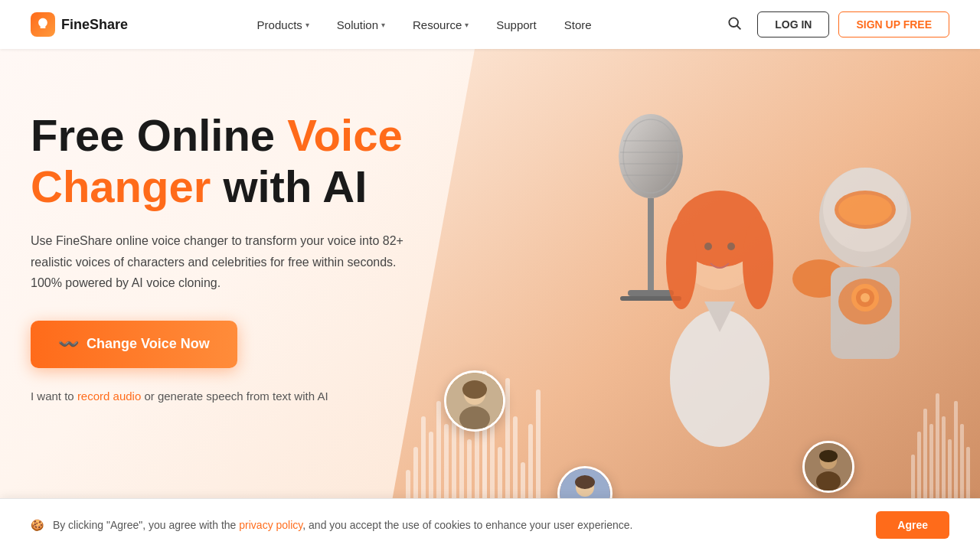 The image size is (980, 551). What do you see at coordinates (828, 467) in the screenshot?
I see `avatar-celebrity-img` at bounding box center [828, 467].